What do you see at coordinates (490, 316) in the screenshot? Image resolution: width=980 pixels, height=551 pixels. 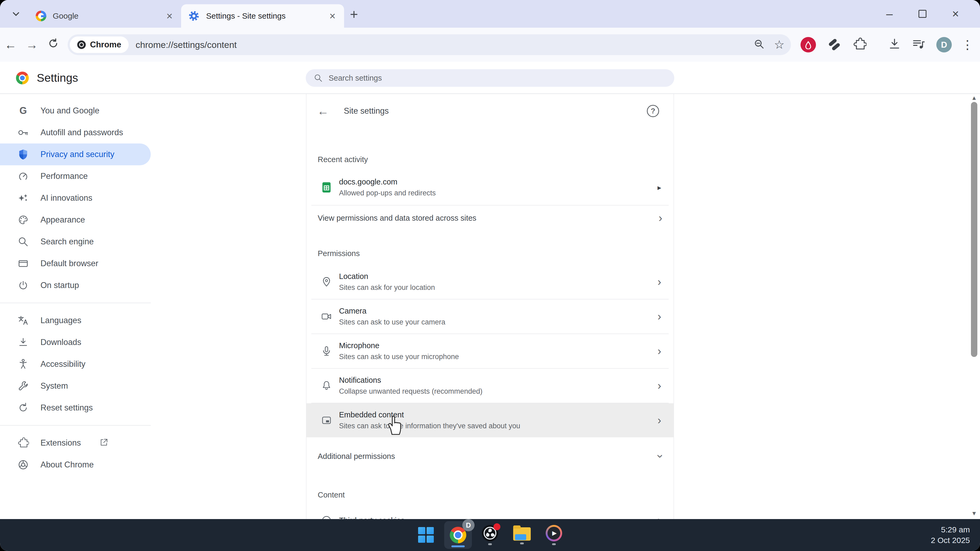 I see `permission-row-camera: Camera Sites can ask to use your camera …` at bounding box center [490, 316].